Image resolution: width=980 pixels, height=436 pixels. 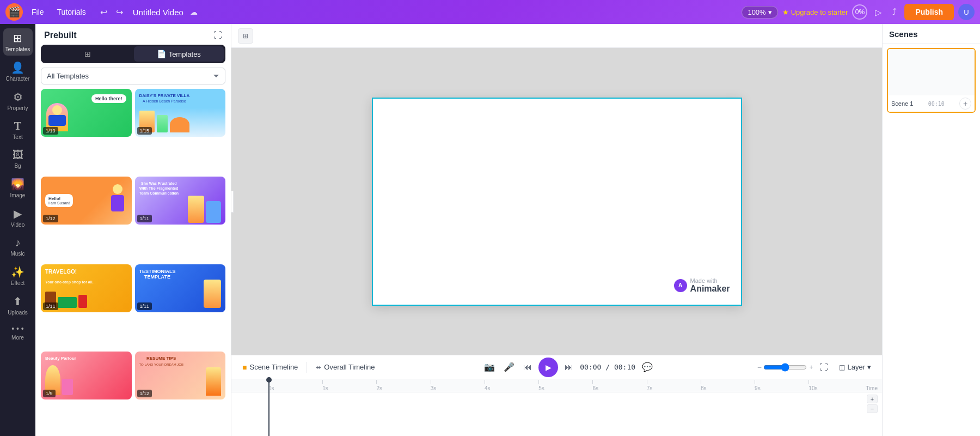 I want to click on property-icon: ⚙, so click(x=18, y=97).